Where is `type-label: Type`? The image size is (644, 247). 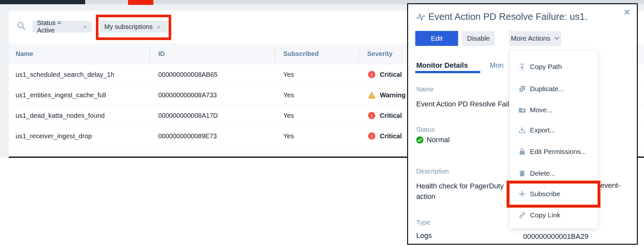 type-label: Type is located at coordinates (423, 223).